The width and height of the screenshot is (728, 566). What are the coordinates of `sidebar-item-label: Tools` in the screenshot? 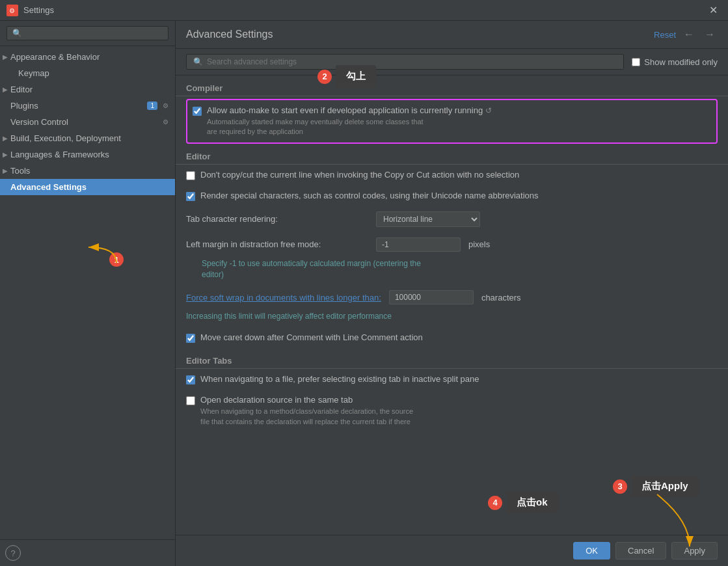 It's located at (20, 170).